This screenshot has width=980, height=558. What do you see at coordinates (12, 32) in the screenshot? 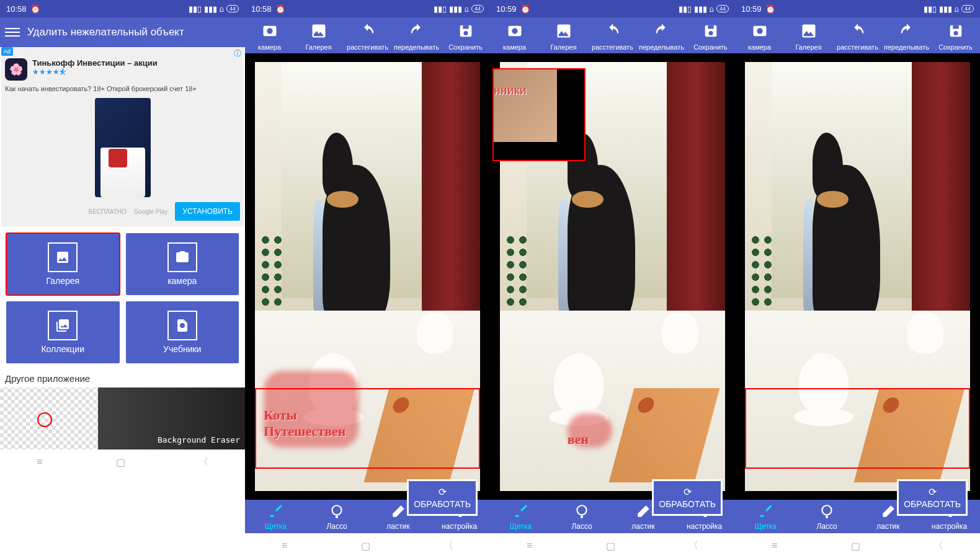
I see `menu-icon` at bounding box center [12, 32].